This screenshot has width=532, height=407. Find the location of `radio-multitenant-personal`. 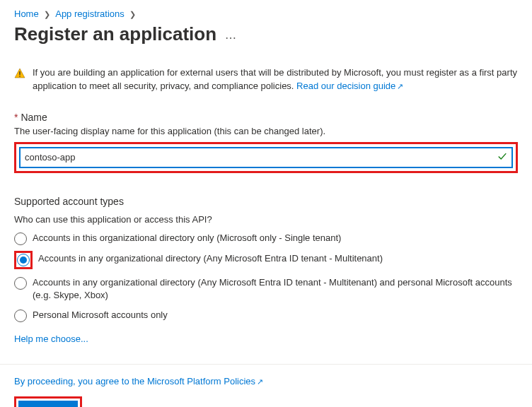

radio-multitenant-personal is located at coordinates (21, 283).